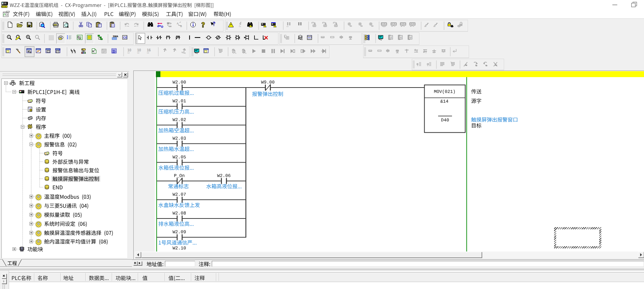 This screenshot has height=289, width=644. What do you see at coordinates (114, 53) in the screenshot?
I see `svg-text: 002` at bounding box center [114, 53].